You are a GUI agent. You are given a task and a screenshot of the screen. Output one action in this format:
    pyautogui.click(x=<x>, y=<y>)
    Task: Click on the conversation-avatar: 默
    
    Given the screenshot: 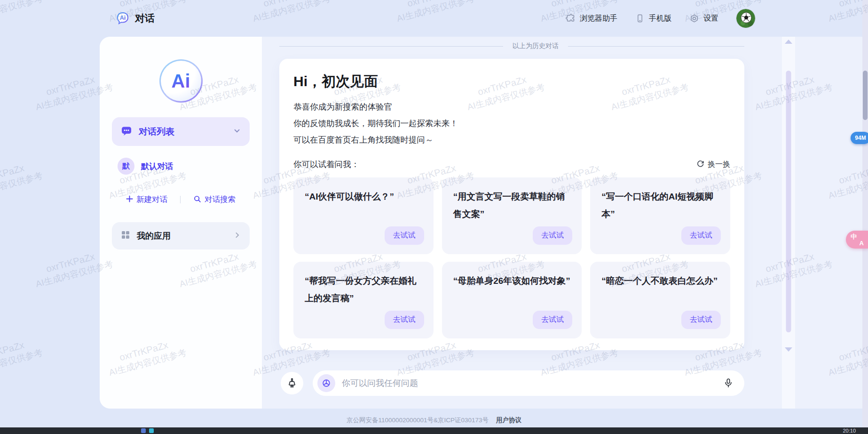 What is the action you would take?
    pyautogui.click(x=126, y=166)
    